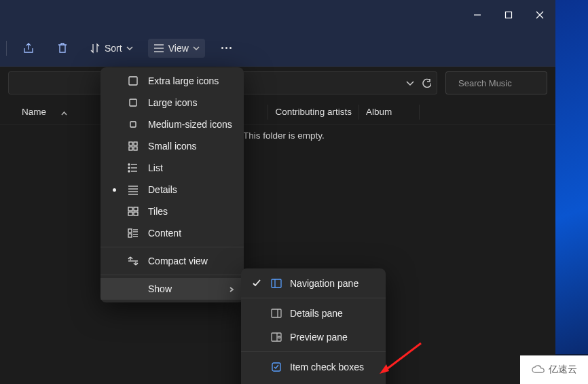  I want to click on maximize-button, so click(509, 15).